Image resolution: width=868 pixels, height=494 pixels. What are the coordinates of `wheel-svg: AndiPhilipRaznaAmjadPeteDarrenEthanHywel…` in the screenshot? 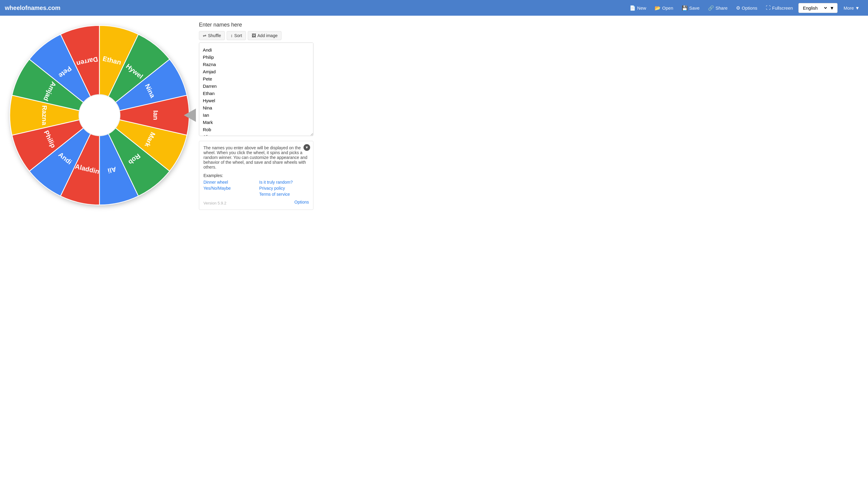 It's located at (100, 115).